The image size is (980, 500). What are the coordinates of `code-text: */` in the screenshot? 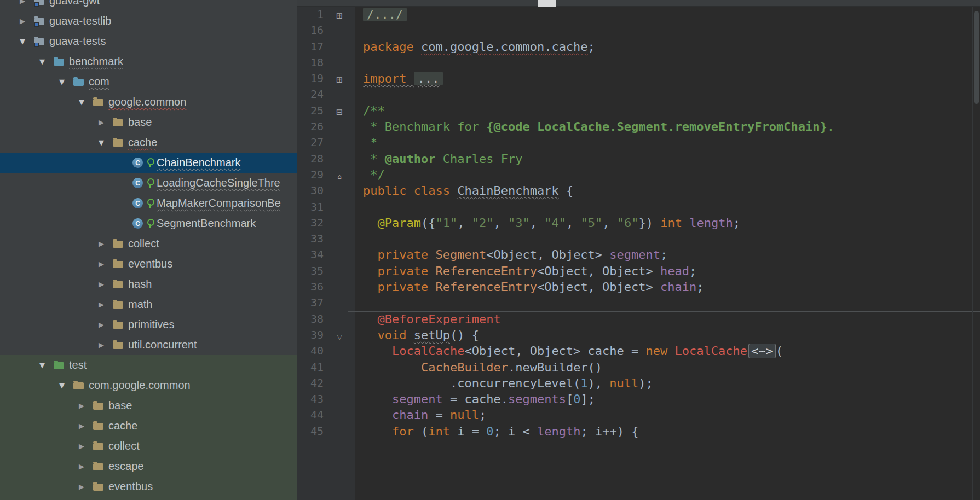 It's located at (370, 175).